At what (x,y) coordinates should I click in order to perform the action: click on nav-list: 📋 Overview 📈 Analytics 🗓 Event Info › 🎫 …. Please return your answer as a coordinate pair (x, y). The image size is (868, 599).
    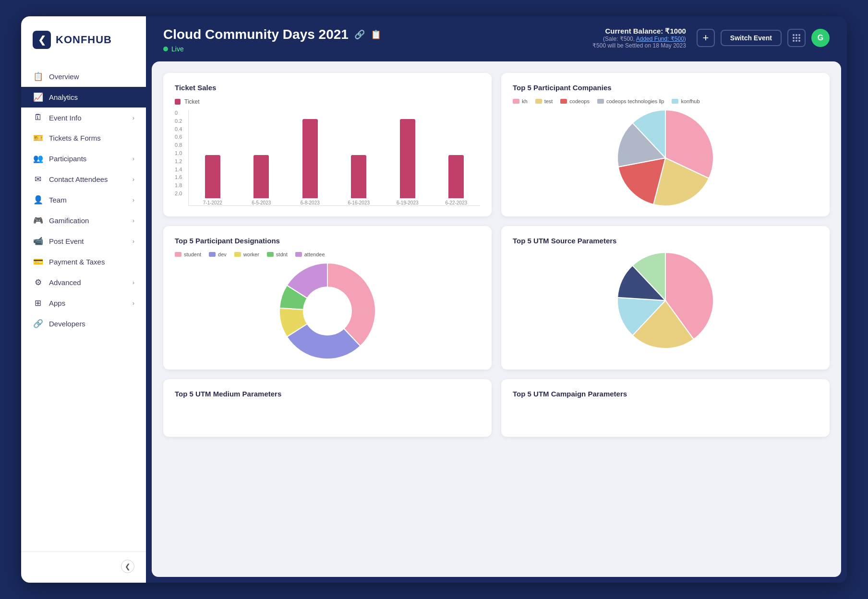
    Looking at the image, I should click on (84, 200).